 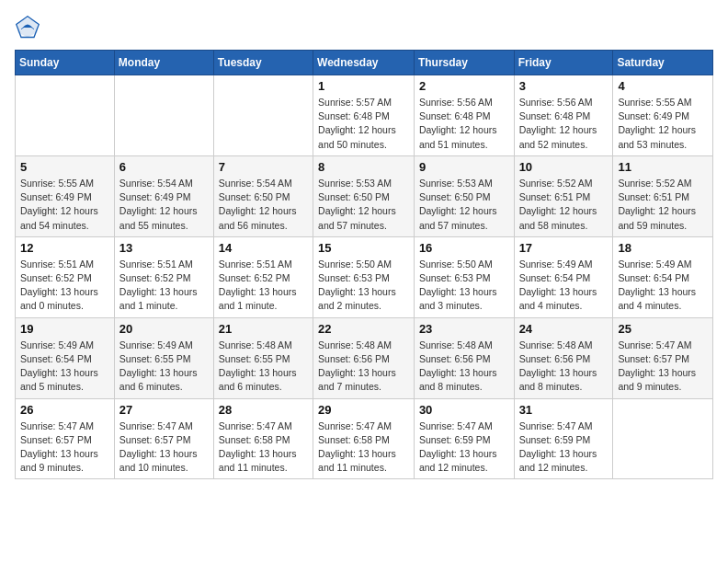 What do you see at coordinates (64, 410) in the screenshot?
I see `day-number: 26` at bounding box center [64, 410].